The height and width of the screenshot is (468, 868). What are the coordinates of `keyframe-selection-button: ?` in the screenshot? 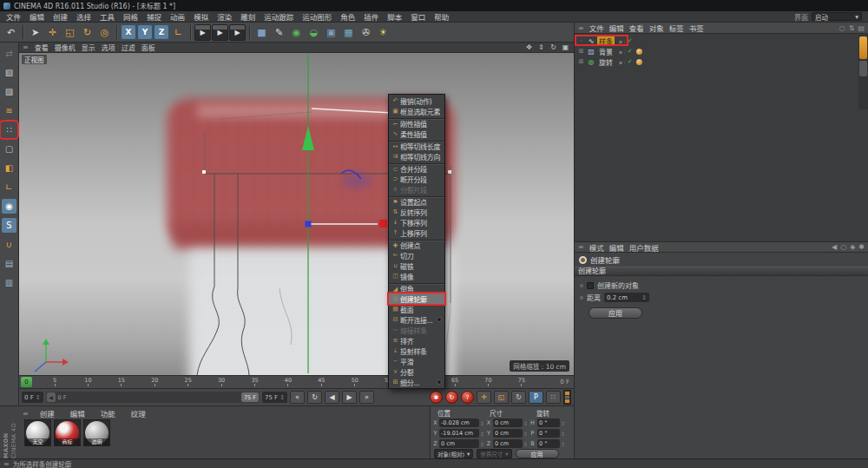 It's located at (467, 398).